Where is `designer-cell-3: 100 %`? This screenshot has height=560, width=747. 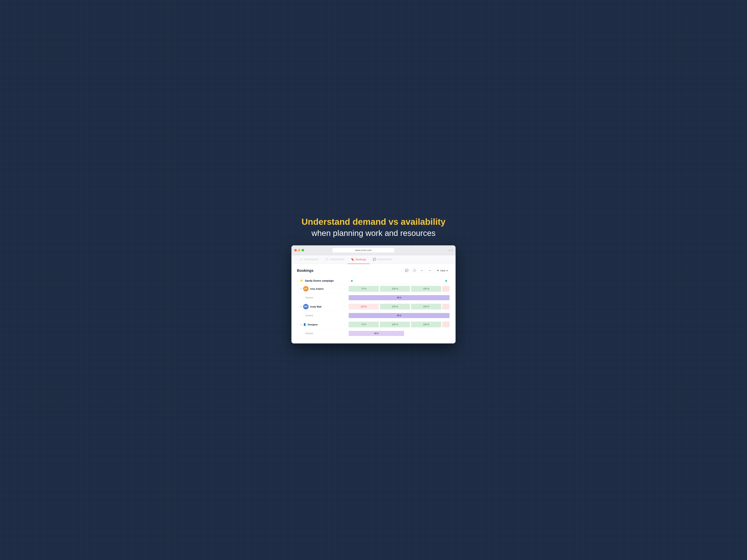 designer-cell-3: 100 % is located at coordinates (426, 325).